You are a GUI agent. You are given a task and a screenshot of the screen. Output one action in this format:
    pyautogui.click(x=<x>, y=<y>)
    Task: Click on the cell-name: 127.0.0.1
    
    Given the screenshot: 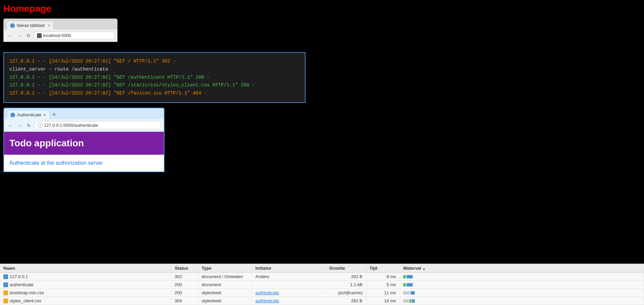 What is the action you would take?
    pyautogui.click(x=86, y=276)
    